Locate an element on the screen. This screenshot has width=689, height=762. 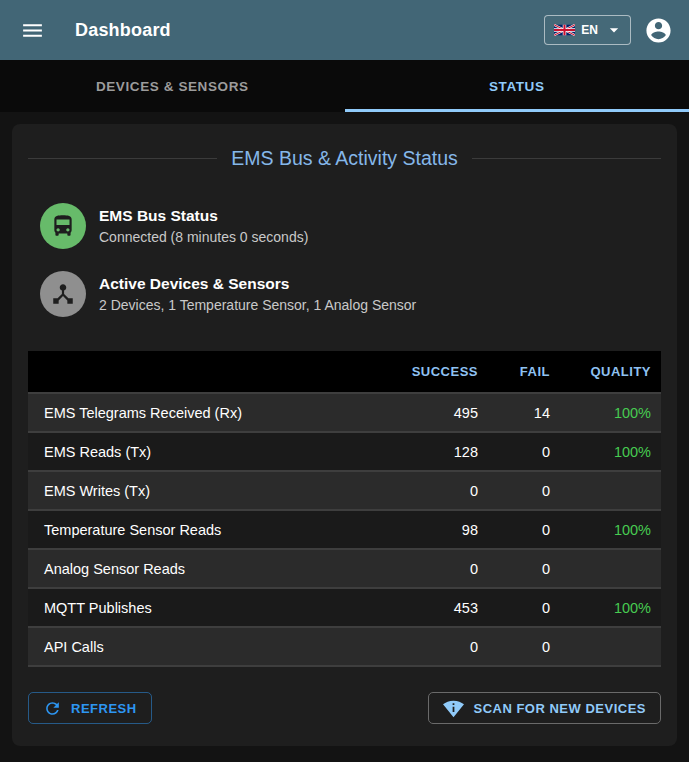
status-item-subtitle: Connected (8 minutes 0 seconds) is located at coordinates (204, 237).